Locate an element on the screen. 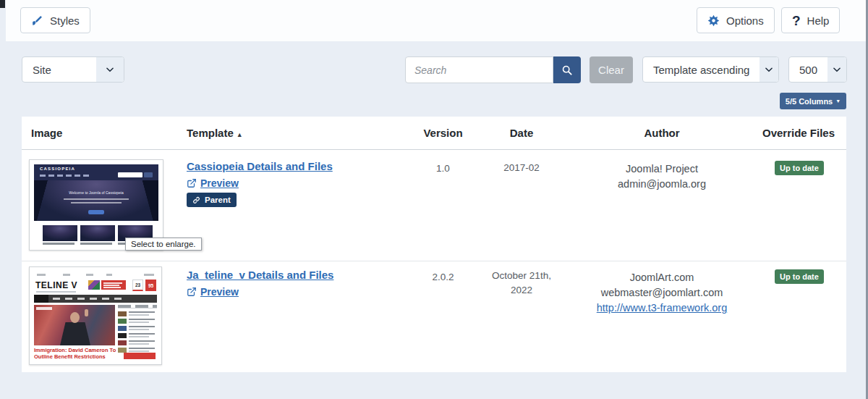 The width and height of the screenshot is (868, 399). column-header-author: Author is located at coordinates (662, 133).